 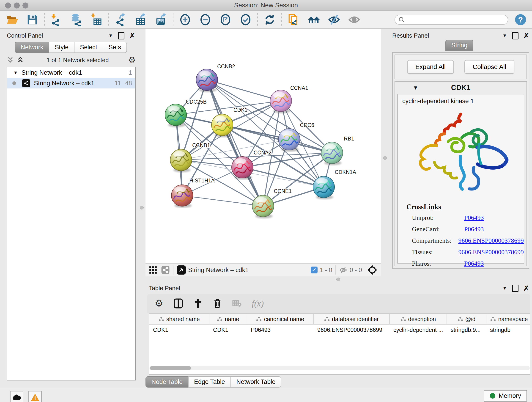 I want to click on column-header-namespace: namespace, so click(x=508, y=319).